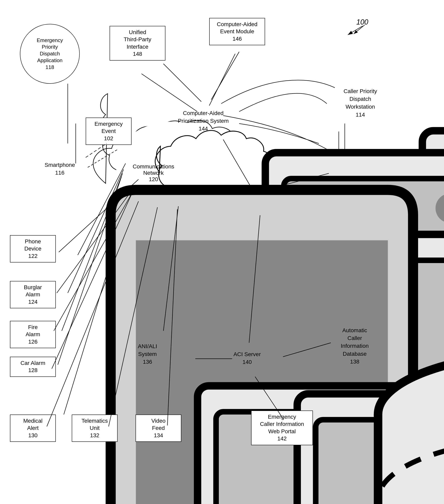 This screenshot has height=504, width=444. I want to click on burglar-label: BurglarAlarm, so click(33, 291).